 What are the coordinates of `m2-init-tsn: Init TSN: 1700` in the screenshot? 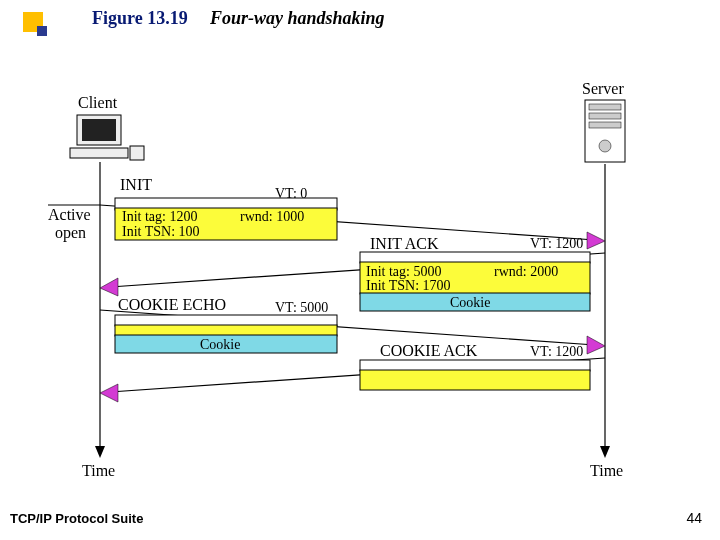 It's located at (408, 286).